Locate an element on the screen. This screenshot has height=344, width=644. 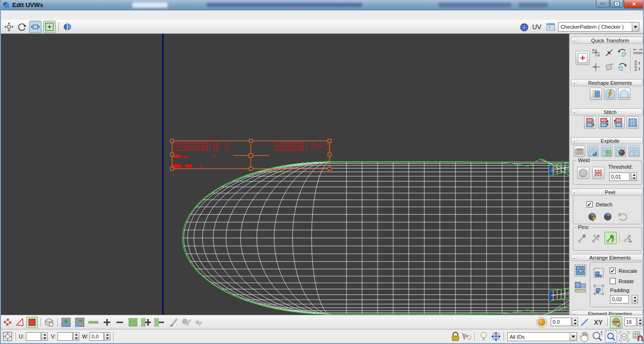
zoom-region-button is located at coordinates (611, 336).